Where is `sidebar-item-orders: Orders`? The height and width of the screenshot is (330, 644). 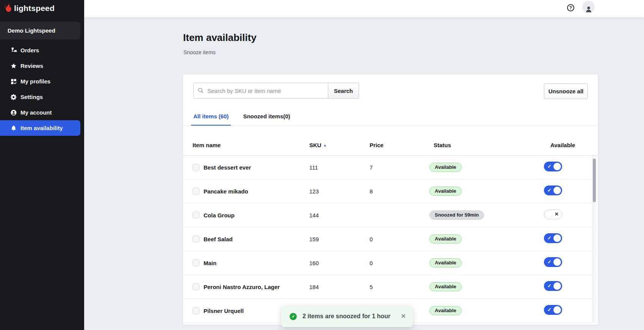 sidebar-item-orders: Orders is located at coordinates (40, 50).